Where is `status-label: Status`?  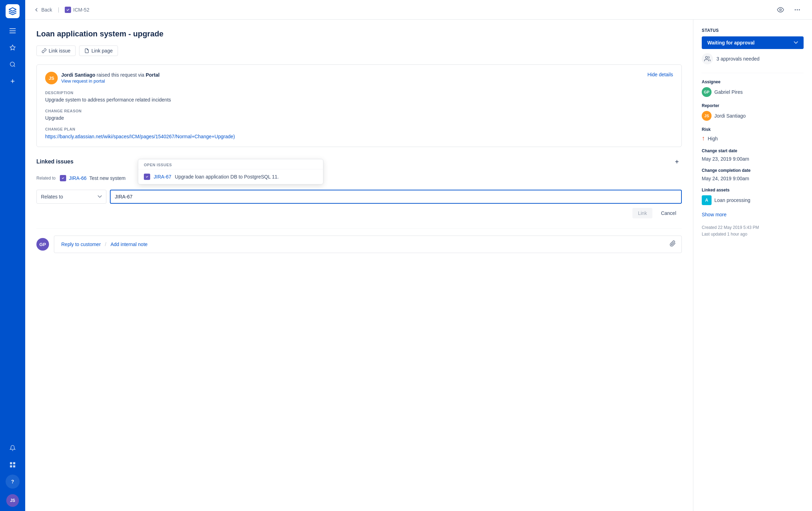
status-label: Status is located at coordinates (752, 30).